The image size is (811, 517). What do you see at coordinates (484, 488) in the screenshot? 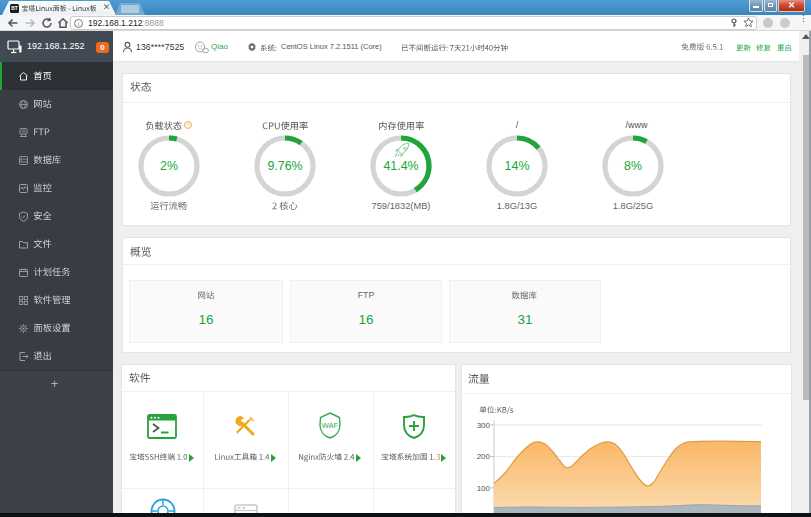
I see `svg-text: 100` at bounding box center [484, 488].